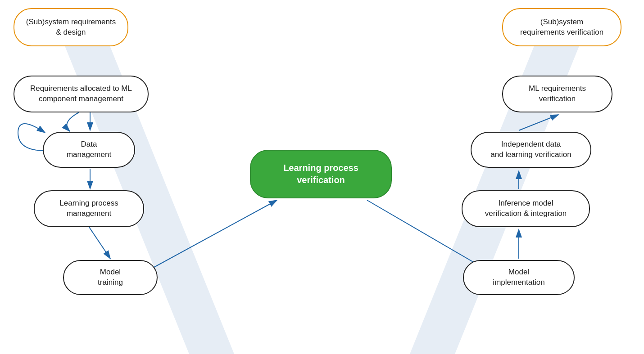 The image size is (644, 354). Describe the element at coordinates (89, 150) in the screenshot. I see `data-management-node: Datamanagement` at that location.